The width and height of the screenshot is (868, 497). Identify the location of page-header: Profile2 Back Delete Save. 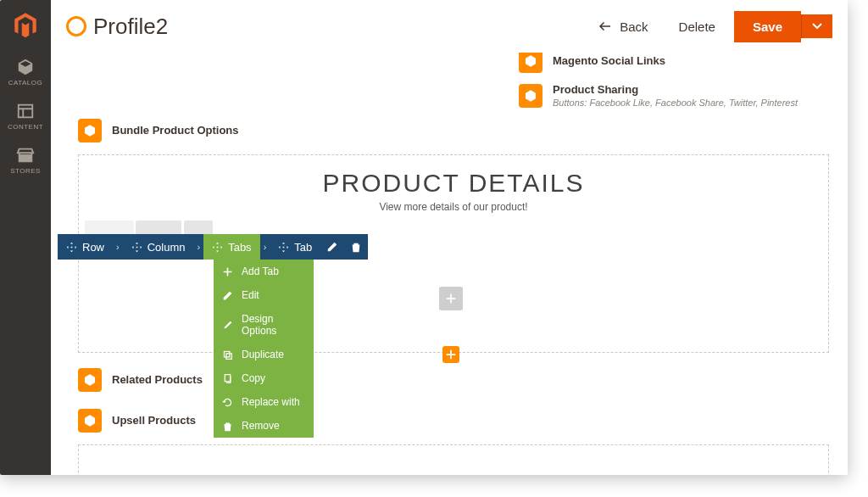
(449, 26).